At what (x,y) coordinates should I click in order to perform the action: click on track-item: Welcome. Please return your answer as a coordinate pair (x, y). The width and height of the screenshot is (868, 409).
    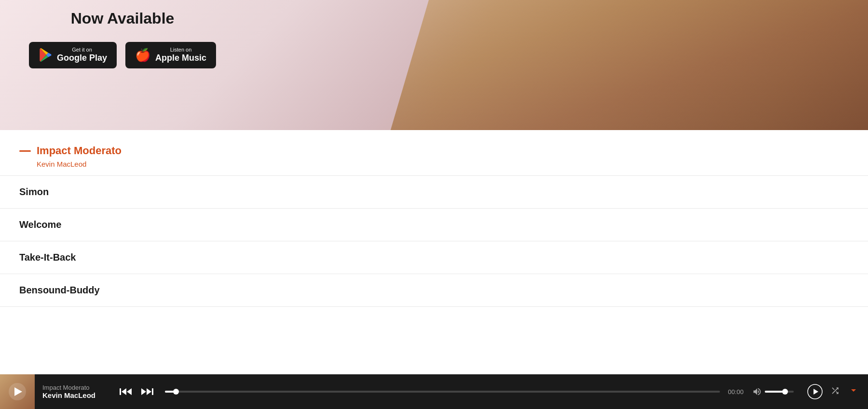
    Looking at the image, I should click on (434, 225).